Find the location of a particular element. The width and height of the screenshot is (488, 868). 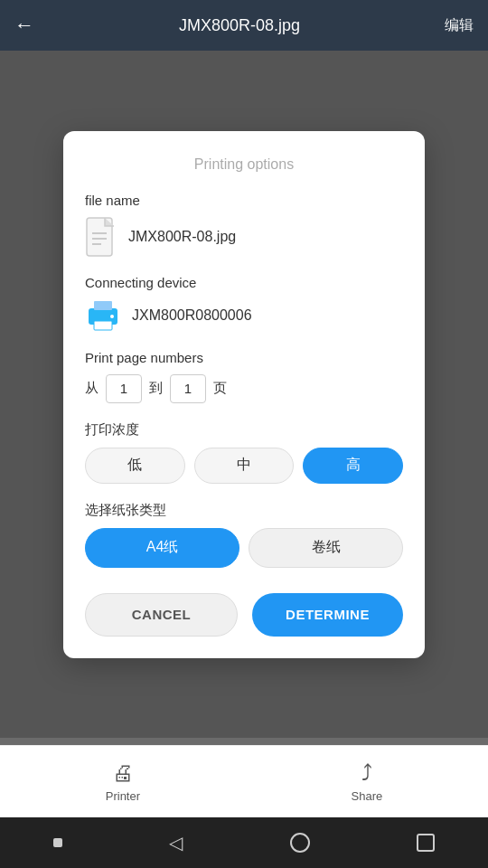

paper-type-section: 选择纸张类型 A4纸 卷纸 is located at coordinates (244, 535).